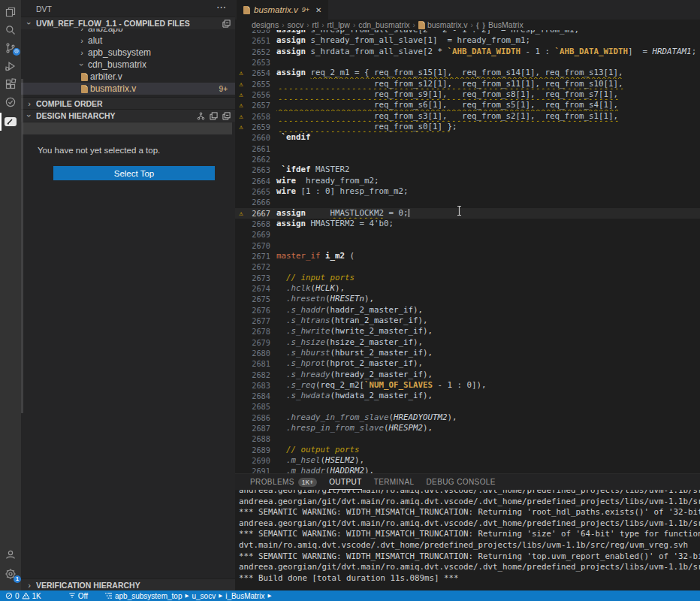 This screenshot has height=601, width=700. I want to click on code-line-2676: 2676 .s_haddr(haddr_2_master_if),, so click(467, 310).